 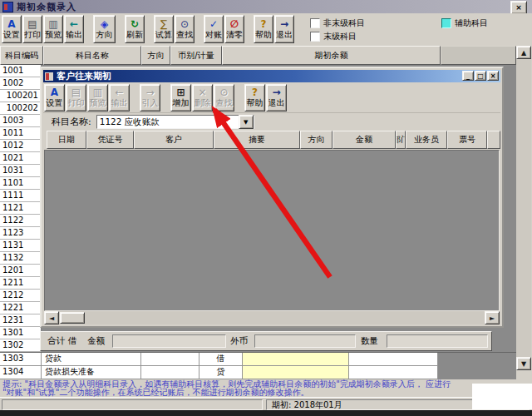 What do you see at coordinates (21, 258) in the screenshot?
I see `account-code-cell: 1132` at bounding box center [21, 258].